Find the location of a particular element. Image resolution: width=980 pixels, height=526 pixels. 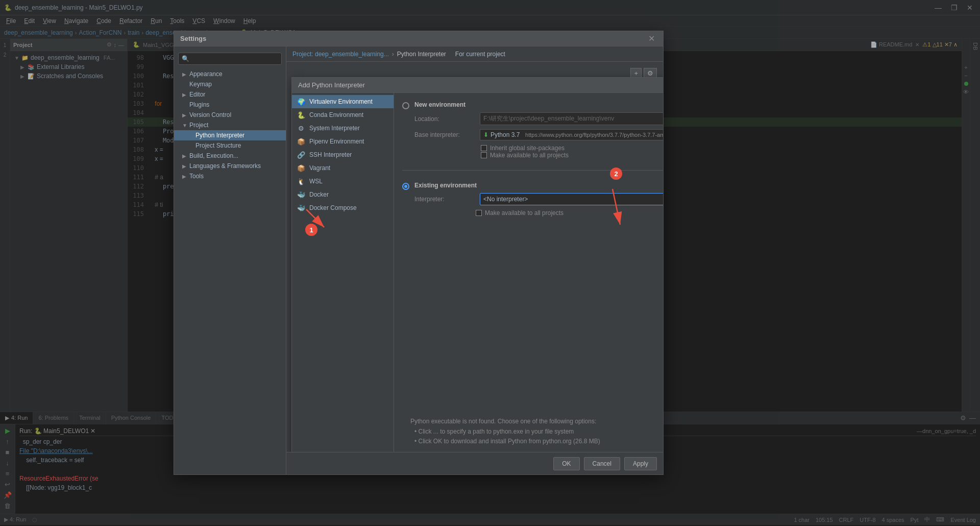

interp-virtualenv-label: Virtualenv Environment is located at coordinates (341, 102).